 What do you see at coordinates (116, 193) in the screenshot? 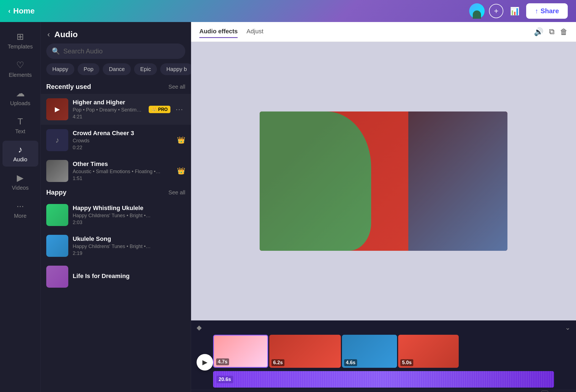
I see `happy-section-header: Happy See all` at bounding box center [116, 193].